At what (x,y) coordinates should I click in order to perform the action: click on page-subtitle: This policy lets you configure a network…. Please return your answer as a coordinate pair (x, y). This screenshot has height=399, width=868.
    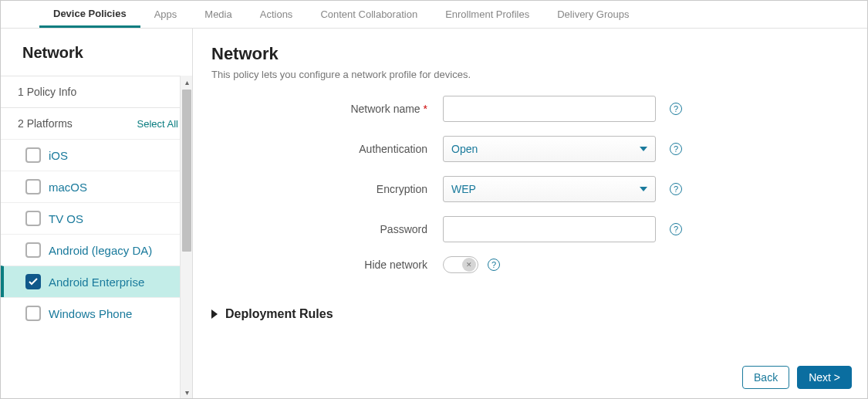
    Looking at the image, I should click on (530, 74).